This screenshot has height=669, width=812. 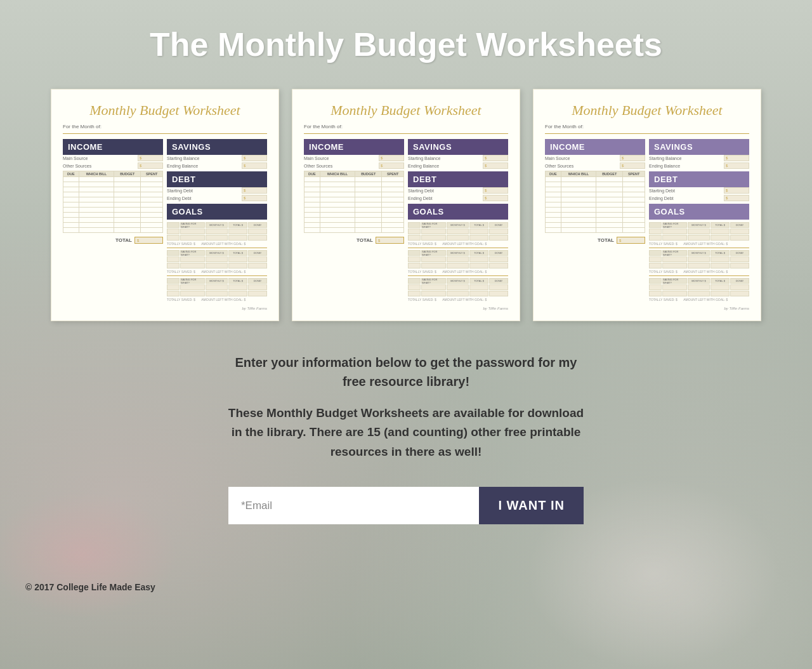 What do you see at coordinates (165, 308) in the screenshot?
I see `worksheet-signature-1: by Tiffin Farms` at bounding box center [165, 308].